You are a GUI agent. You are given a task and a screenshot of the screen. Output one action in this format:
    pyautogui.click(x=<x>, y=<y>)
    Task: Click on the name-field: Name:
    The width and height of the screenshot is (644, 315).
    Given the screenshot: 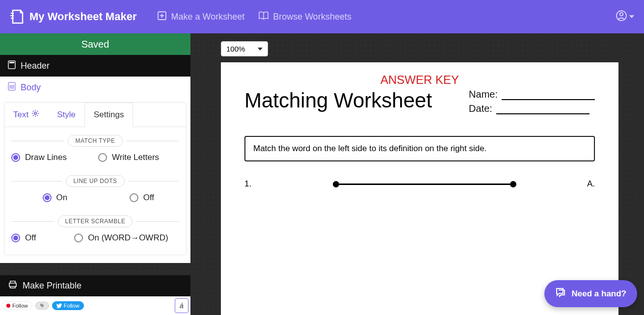 What is the action you would take?
    pyautogui.click(x=532, y=94)
    